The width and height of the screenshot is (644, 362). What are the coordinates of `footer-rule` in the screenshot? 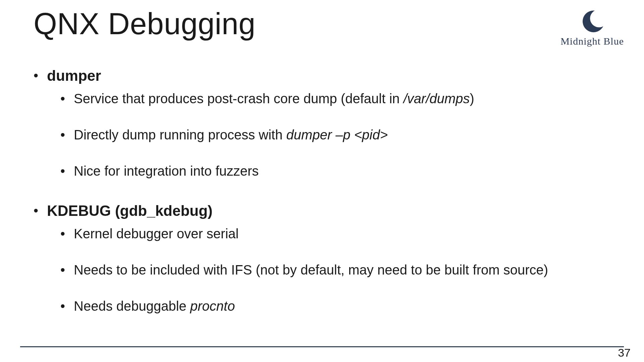 It's located at (322, 347).